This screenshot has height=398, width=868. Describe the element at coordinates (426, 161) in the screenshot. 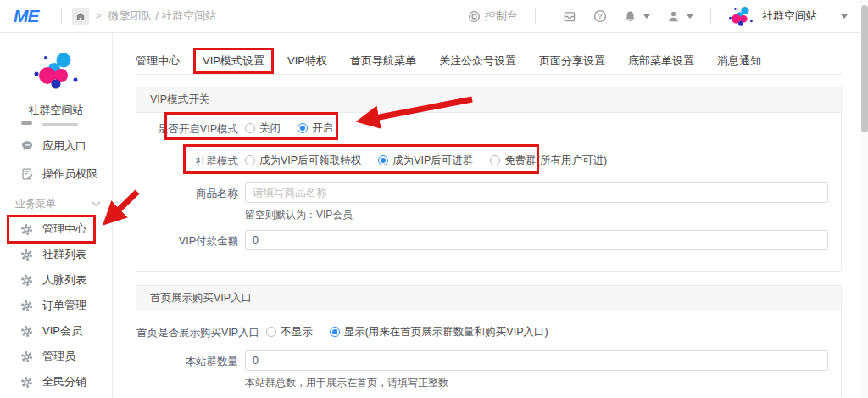

I see `radio-join-group-after-vip: 成为VIP后可进群` at that location.